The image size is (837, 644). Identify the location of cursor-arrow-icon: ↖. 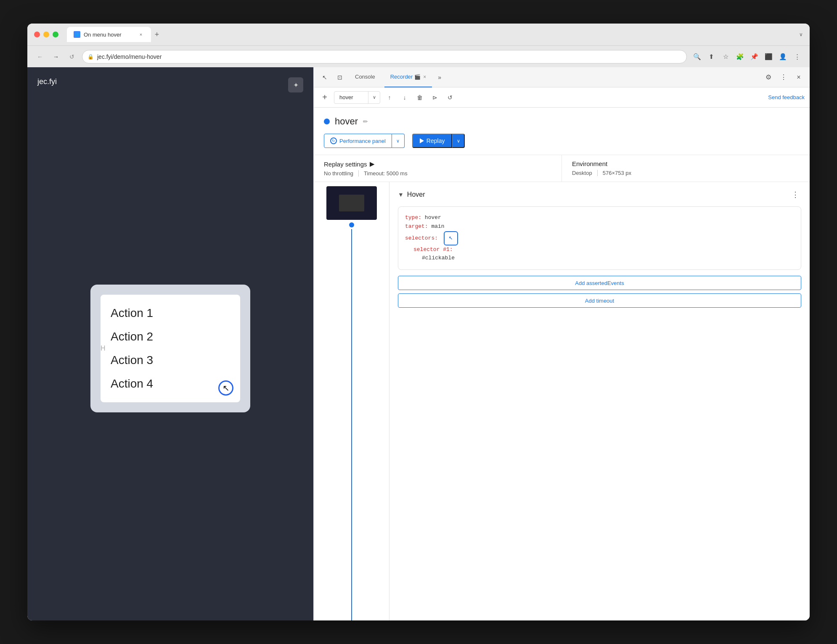
(226, 388).